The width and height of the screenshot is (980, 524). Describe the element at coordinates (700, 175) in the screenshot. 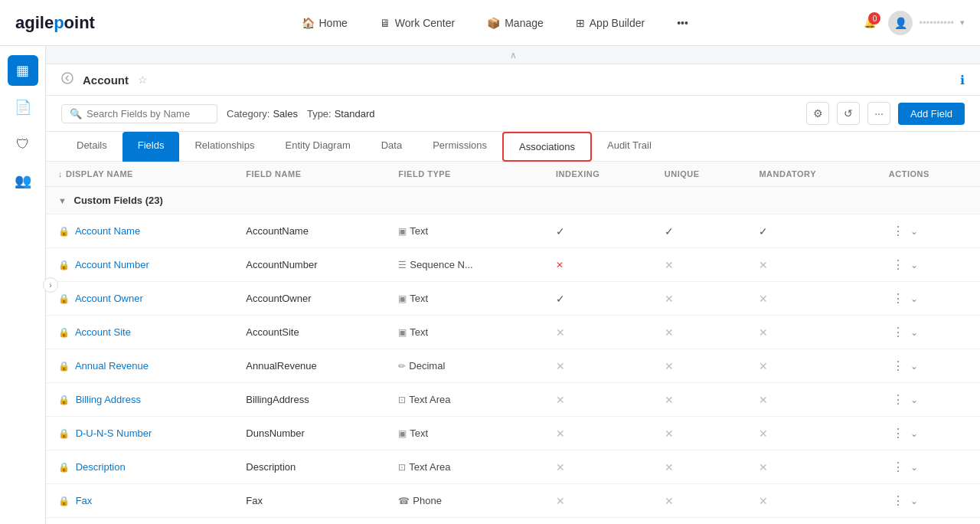

I see `th-unique: UNIQUE` at that location.